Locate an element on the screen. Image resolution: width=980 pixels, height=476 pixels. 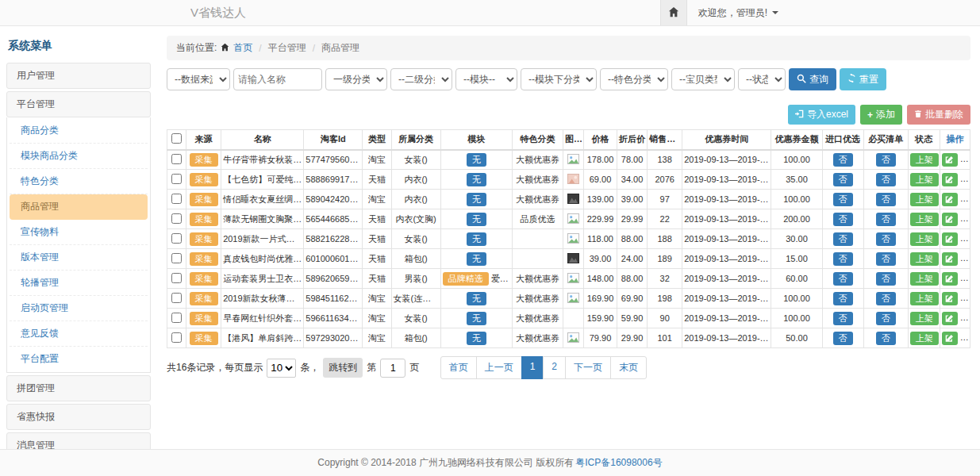
sidebar-item-用户管理: 用户管理 is located at coordinates (79, 76).